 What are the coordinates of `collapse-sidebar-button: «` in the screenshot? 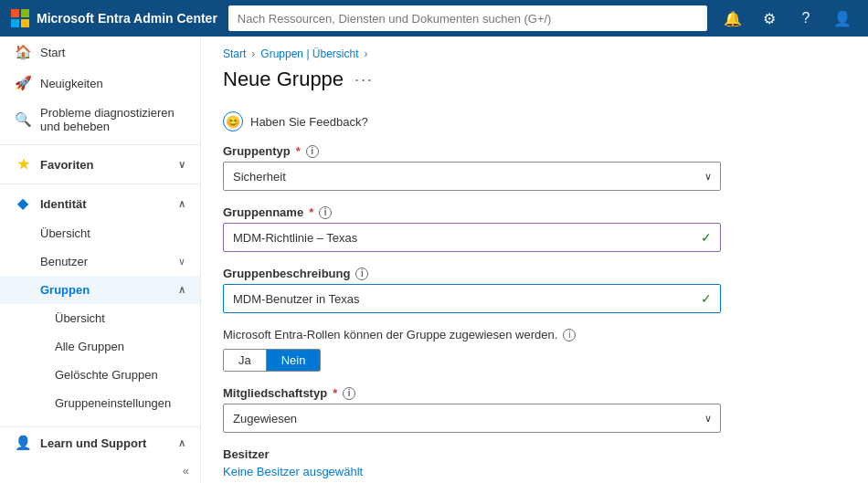 It's located at (101, 471).